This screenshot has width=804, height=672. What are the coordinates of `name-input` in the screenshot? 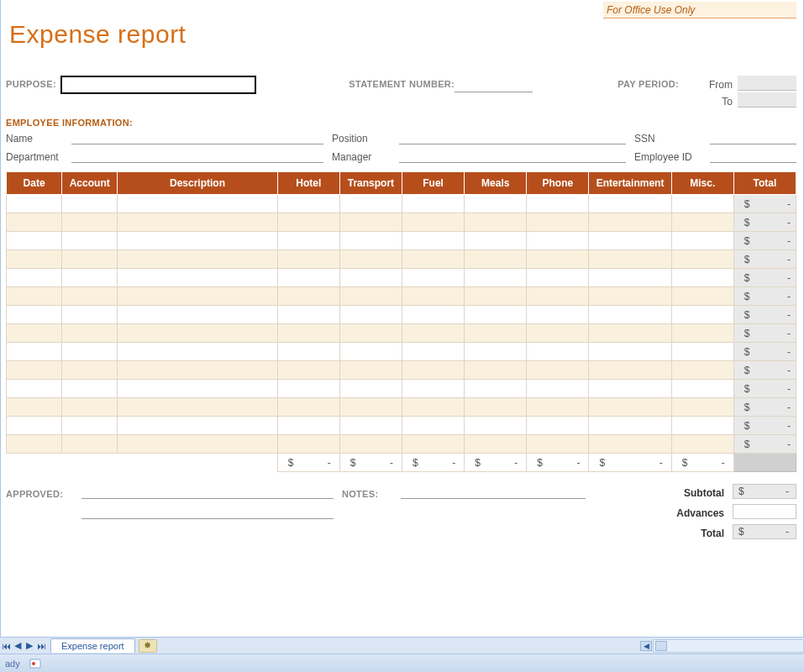 It's located at (197, 138).